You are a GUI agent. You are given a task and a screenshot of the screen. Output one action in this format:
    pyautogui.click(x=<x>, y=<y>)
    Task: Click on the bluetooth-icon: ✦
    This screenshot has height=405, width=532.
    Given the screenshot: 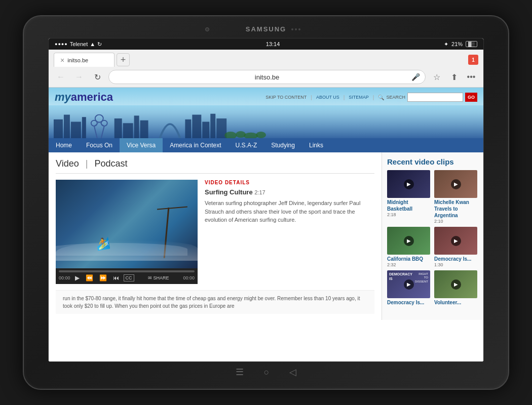 What is the action you would take?
    pyautogui.click(x=446, y=45)
    